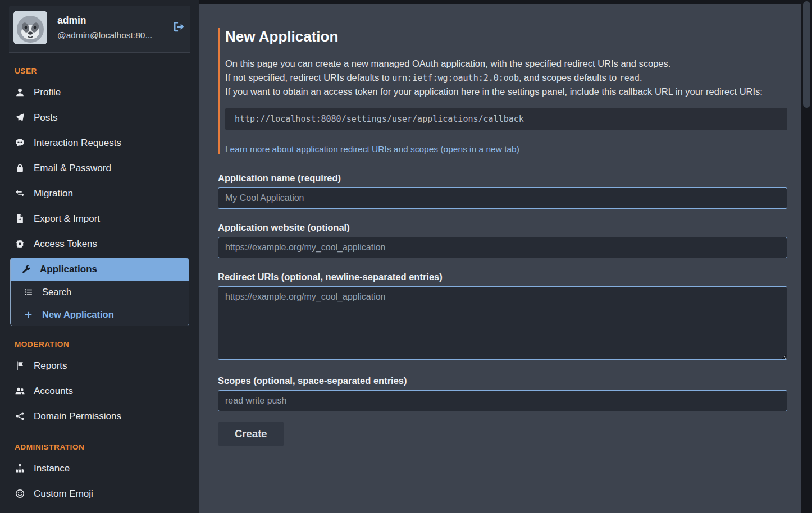 This screenshot has height=513, width=812. I want to click on certificate-icon, so click(20, 244).